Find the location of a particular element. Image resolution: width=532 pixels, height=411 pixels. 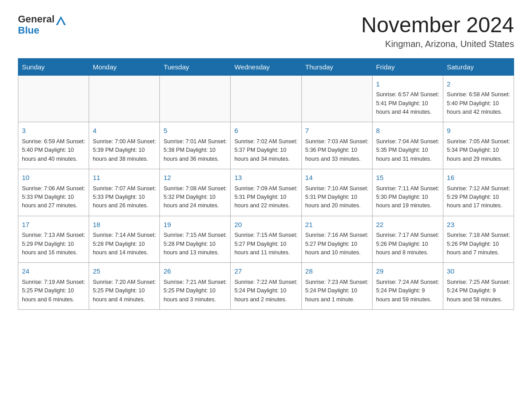

day-info: Sunrise: 7:11 AM Sunset: 5:30 PM Dayligh… is located at coordinates (408, 197).